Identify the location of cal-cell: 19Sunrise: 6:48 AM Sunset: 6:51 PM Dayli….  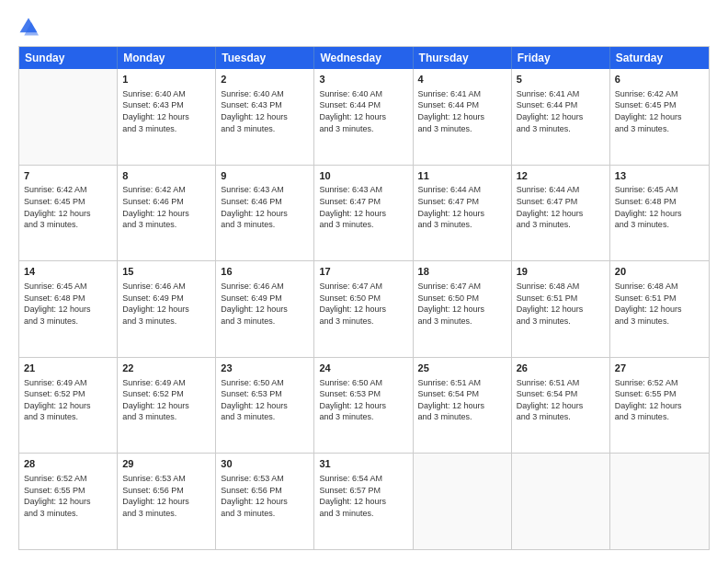
(561, 309).